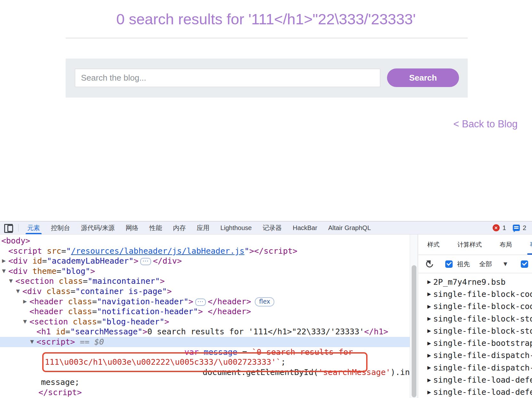 The width and height of the screenshot is (532, 398). I want to click on listener-row-9: ▶single-file-load-deferre, so click(475, 392).